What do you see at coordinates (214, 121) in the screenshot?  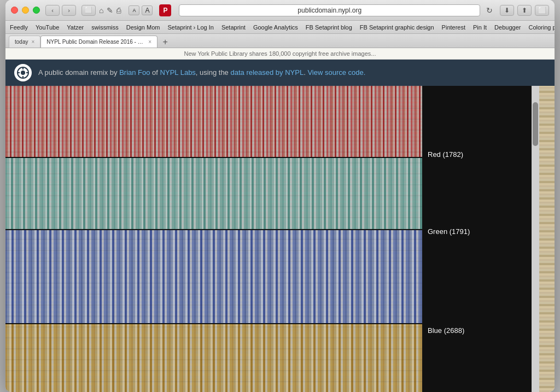 I see `band-red` at bounding box center [214, 121].